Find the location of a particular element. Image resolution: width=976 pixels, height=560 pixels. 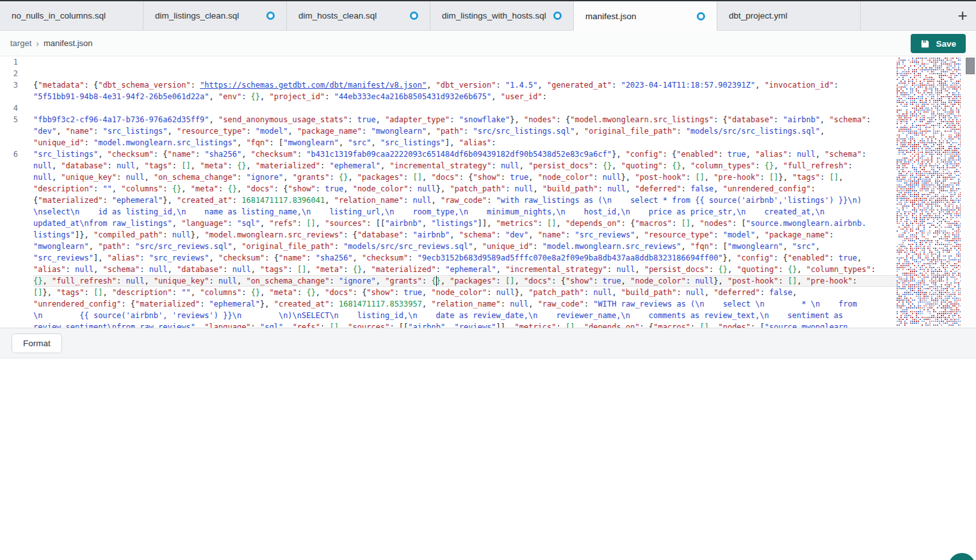

tab-label: dim_listings_with_hosts.sql is located at coordinates (494, 15).